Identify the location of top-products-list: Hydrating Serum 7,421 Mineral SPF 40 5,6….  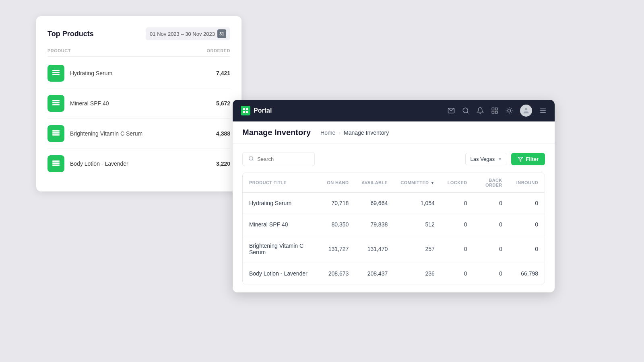
(139, 118).